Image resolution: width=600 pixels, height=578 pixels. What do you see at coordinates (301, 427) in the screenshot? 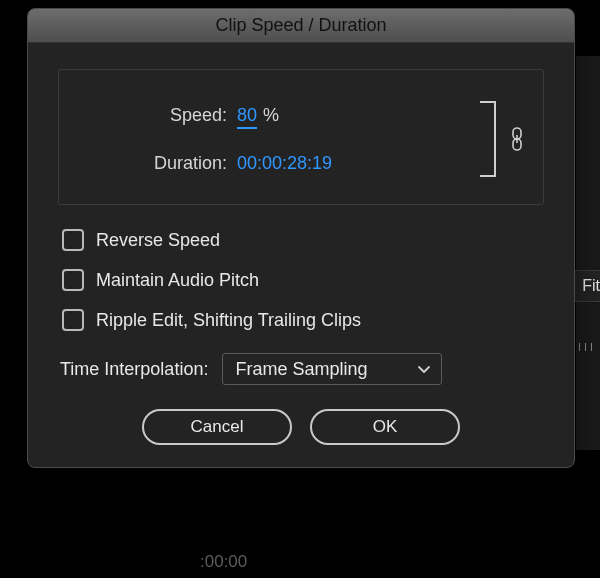
I see `dialog-buttons: Cancel OK` at bounding box center [301, 427].